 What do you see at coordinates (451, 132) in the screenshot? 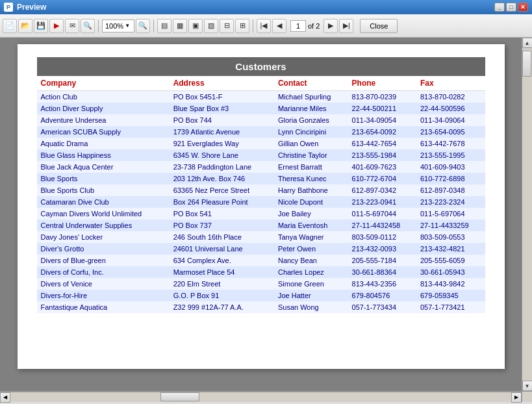
I see `cell-fax: 213-654-0095` at bounding box center [451, 132].